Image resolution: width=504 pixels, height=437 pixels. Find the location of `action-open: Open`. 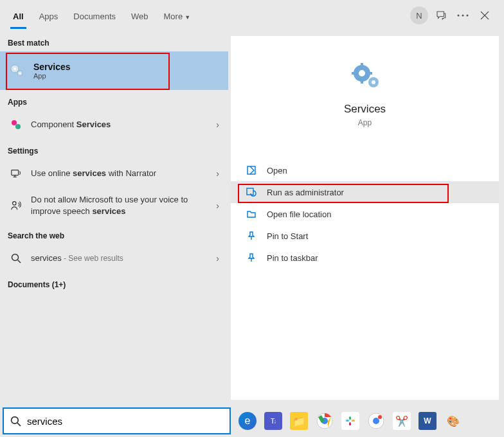

action-open: Open is located at coordinates (365, 170).